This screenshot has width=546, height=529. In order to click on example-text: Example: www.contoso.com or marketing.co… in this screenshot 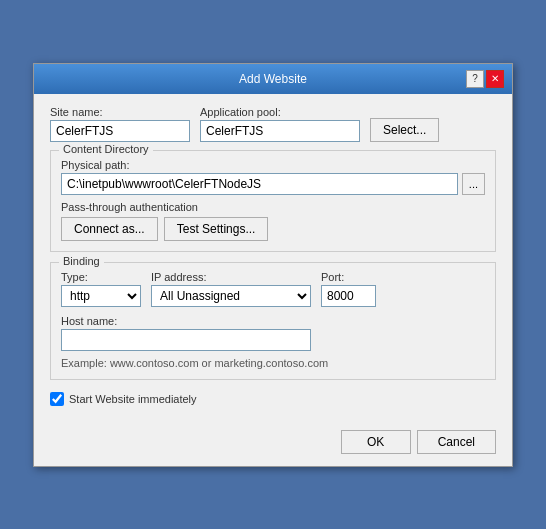, I will do `click(273, 363)`.